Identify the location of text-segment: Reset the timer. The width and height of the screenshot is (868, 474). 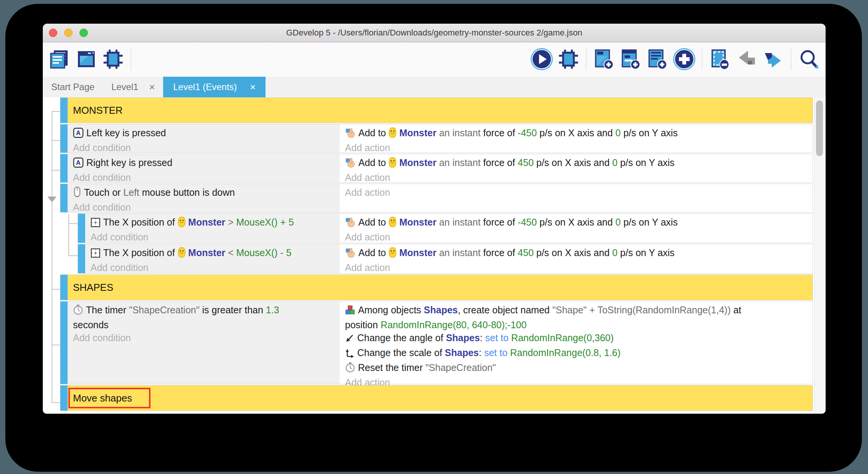
(392, 368).